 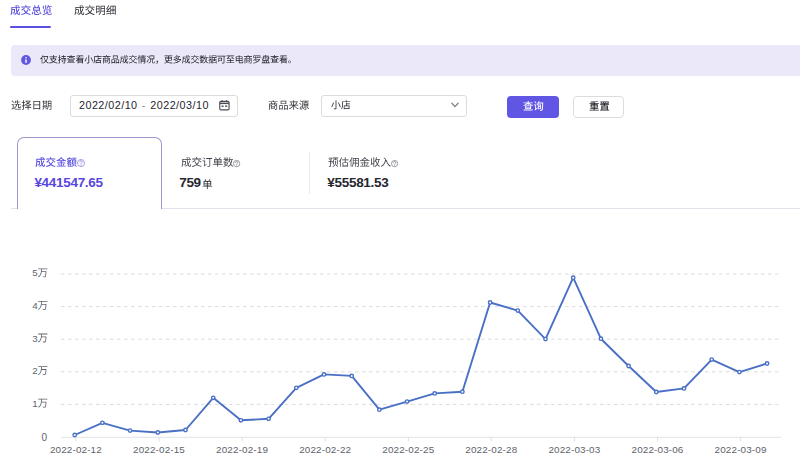 What do you see at coordinates (44, 438) in the screenshot?
I see `svg-text: 0` at bounding box center [44, 438].